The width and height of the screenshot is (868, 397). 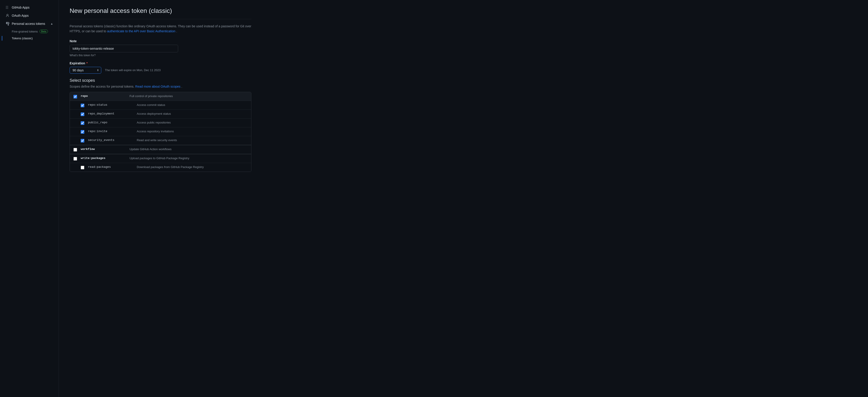 I want to click on scope-checkbox-security-events, so click(x=82, y=141).